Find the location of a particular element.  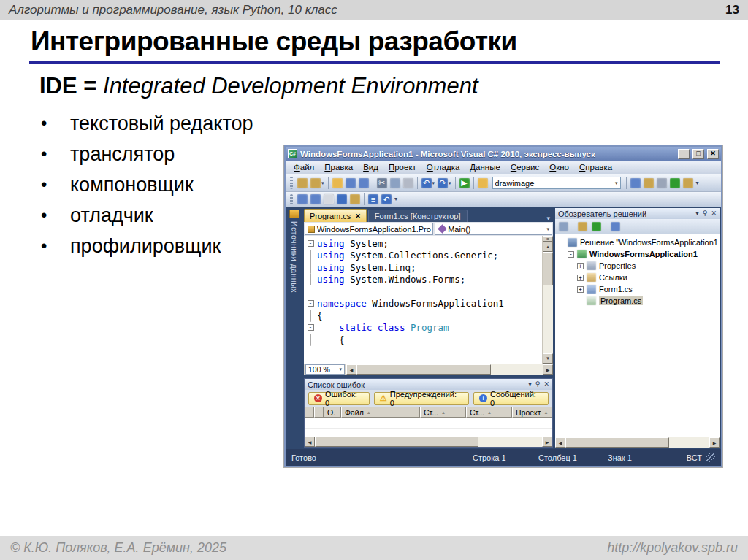

filter-errors-button: ✕Ошибок: 0 is located at coordinates (339, 399).